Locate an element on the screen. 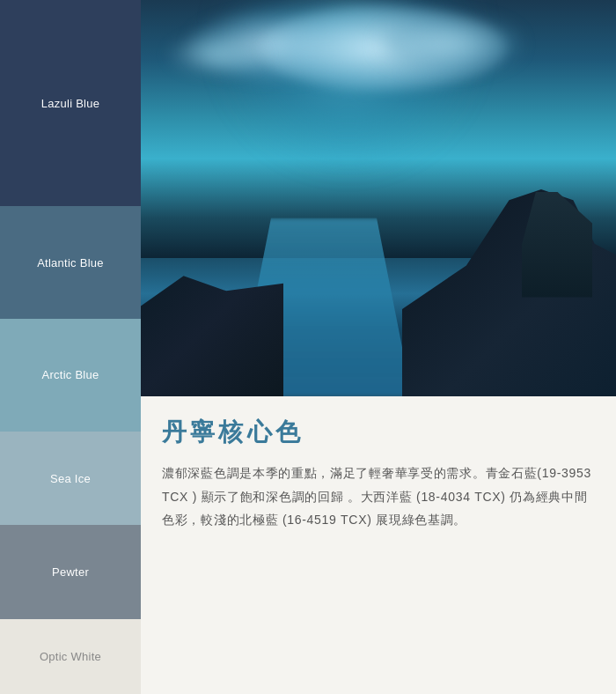 The height and width of the screenshot is (694, 616). color-label-seaice: Sea Ice is located at coordinates (70, 479).